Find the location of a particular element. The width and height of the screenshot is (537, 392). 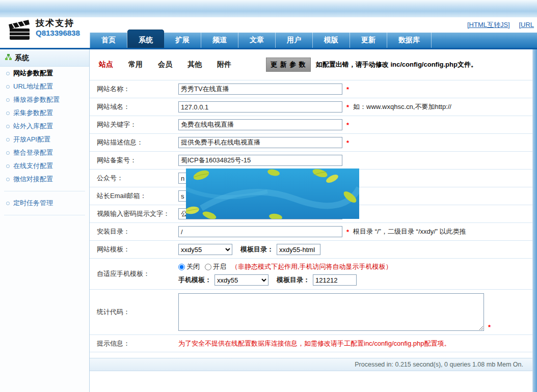

form-row-stats-code: 统计代码： * is located at coordinates (311, 312).